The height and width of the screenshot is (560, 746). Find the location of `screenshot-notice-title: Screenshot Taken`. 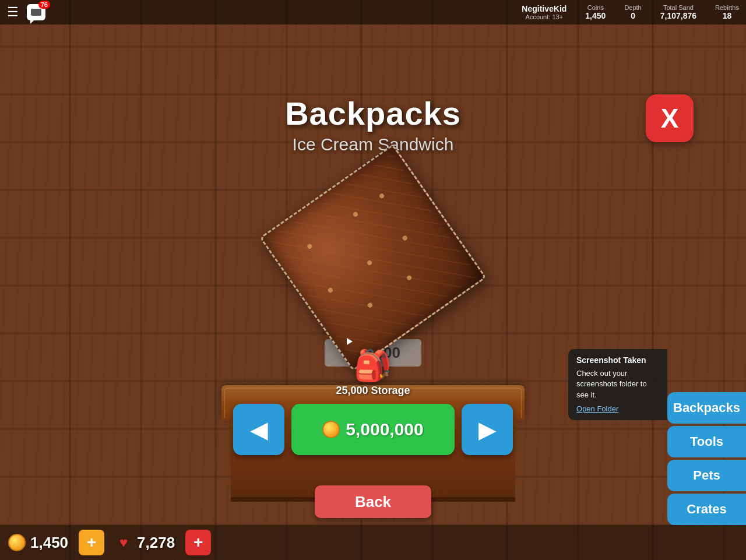

screenshot-notice-title: Screenshot Taken is located at coordinates (618, 361).